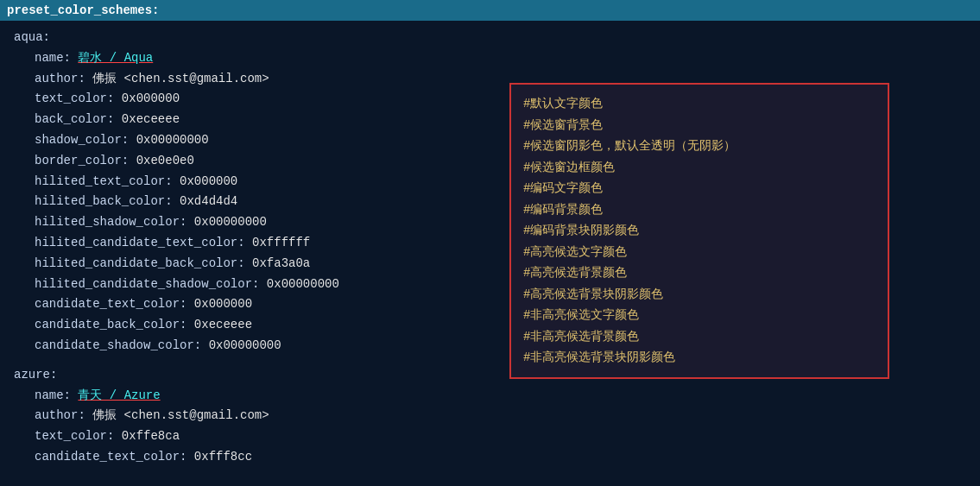  Describe the element at coordinates (281, 243) in the screenshot. I see `field-value: 0xffffff` at that location.